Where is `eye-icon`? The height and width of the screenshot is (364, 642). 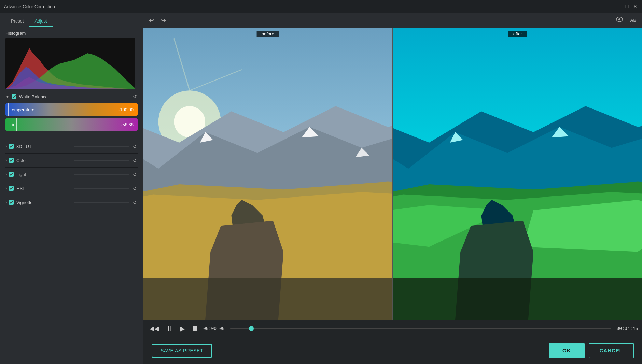 eye-icon is located at coordinates (619, 20).